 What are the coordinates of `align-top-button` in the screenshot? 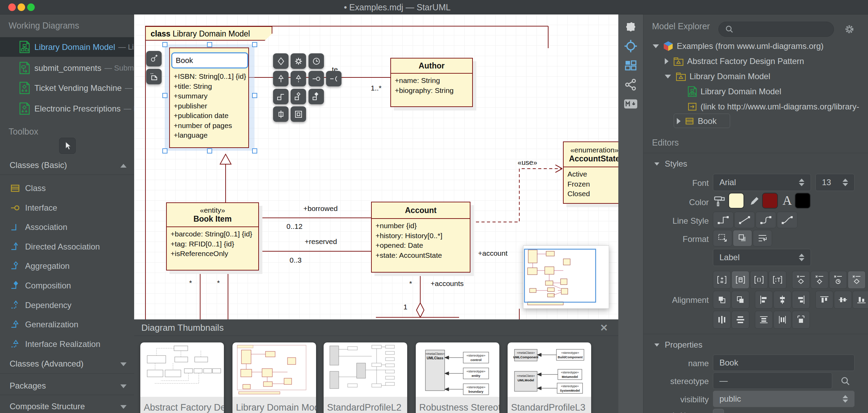 It's located at (824, 300).